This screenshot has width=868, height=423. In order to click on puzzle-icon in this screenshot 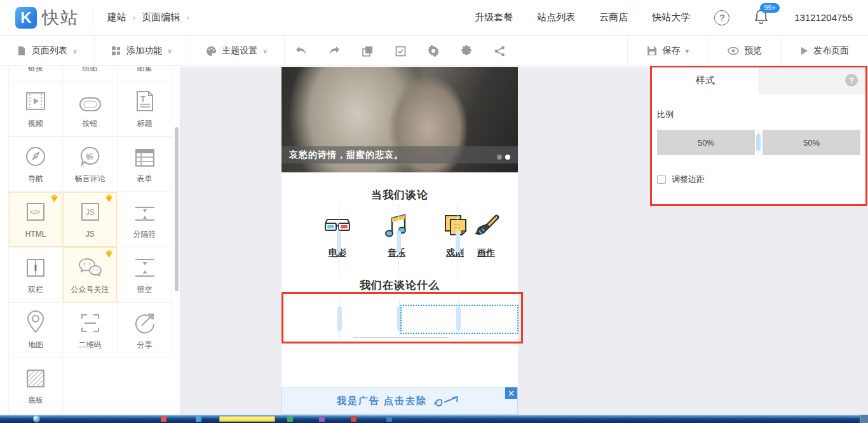, I will do `click(466, 51)`.